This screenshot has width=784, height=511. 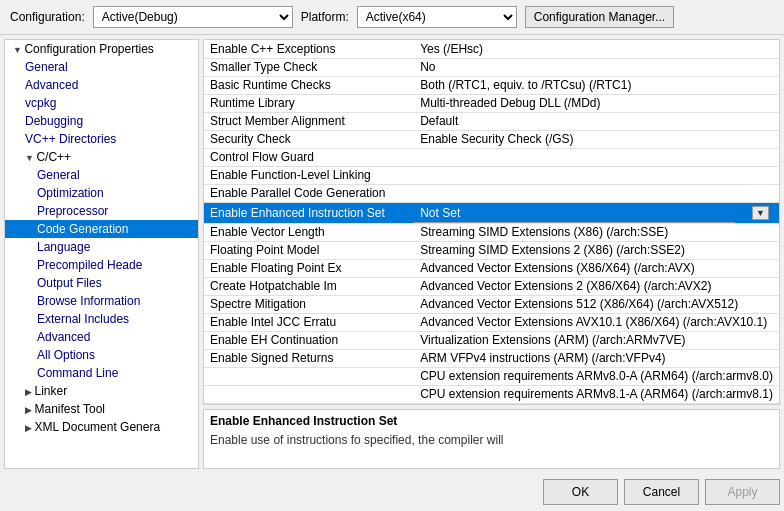 What do you see at coordinates (596, 322) in the screenshot?
I see `prop-value-cell: Advanced Vector Extensions AVX10.1 (X86/…` at bounding box center [596, 322].